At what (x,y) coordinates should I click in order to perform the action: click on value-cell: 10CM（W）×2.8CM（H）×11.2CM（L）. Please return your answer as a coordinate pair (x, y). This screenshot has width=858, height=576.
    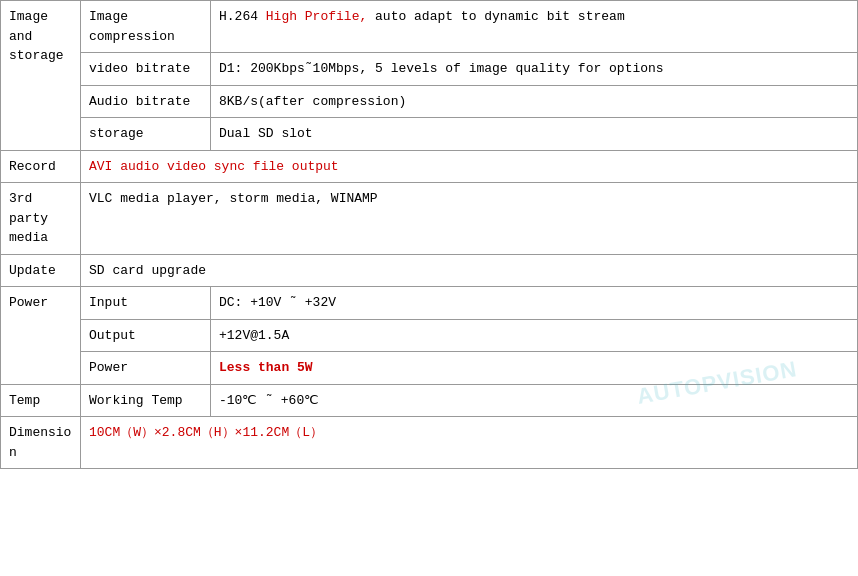
    Looking at the image, I should click on (470, 443).